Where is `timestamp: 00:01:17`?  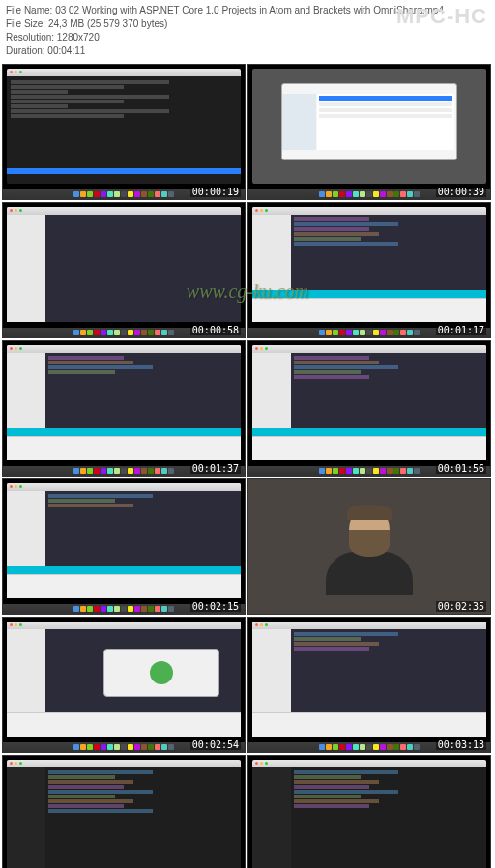 timestamp: 00:01:17 is located at coordinates (461, 331).